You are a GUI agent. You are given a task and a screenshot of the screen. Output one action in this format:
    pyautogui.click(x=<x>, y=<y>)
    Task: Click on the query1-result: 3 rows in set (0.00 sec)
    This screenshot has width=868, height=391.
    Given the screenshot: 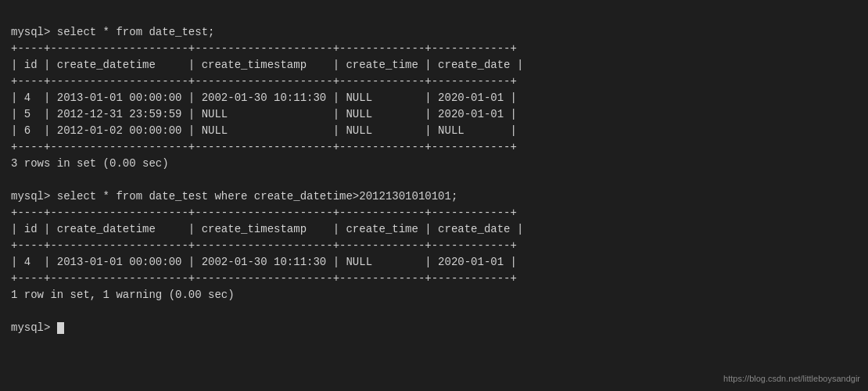 What is the action you would take?
    pyautogui.click(x=90, y=163)
    